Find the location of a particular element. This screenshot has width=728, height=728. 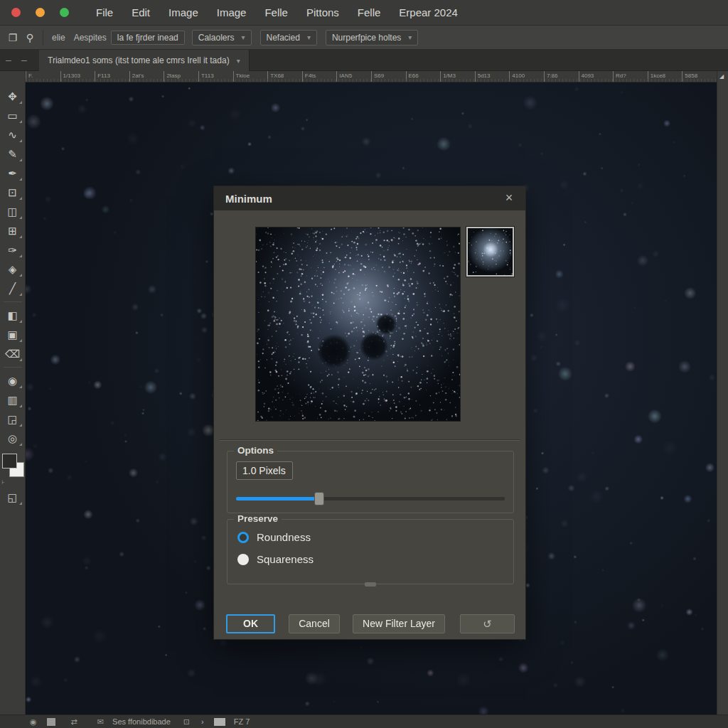

reset-button: ↺ is located at coordinates (488, 624).